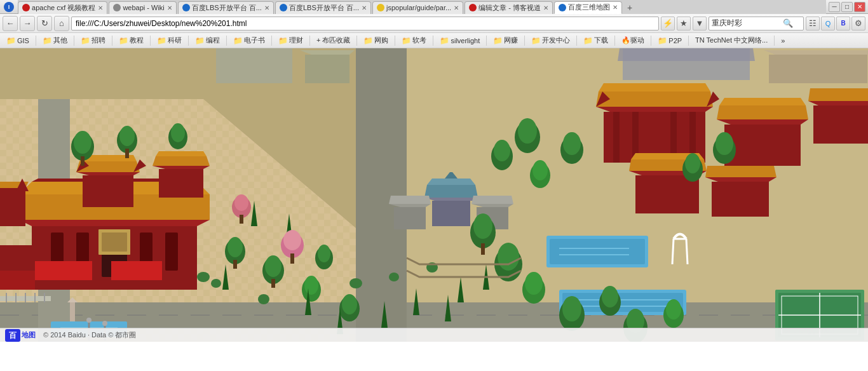 The width and height of the screenshot is (868, 371). I want to click on tab-webapi: webapi - Wiki ✕, so click(142, 8).